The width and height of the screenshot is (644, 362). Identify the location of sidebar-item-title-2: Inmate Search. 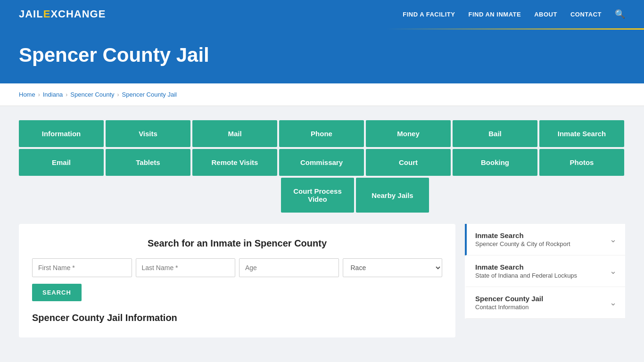
(526, 267).